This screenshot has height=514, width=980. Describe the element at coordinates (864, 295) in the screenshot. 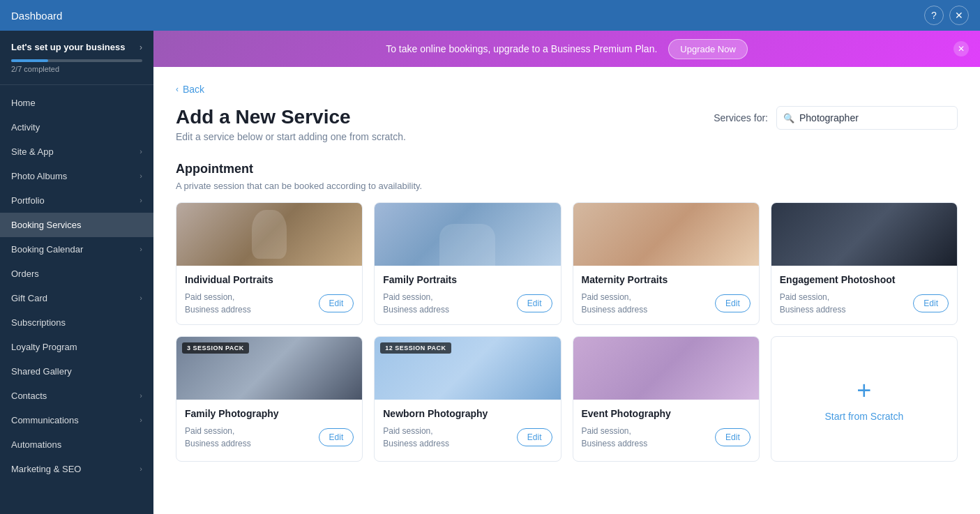

I see `card-body: Engagement Photoshoot Paid session,Busin…` at that location.